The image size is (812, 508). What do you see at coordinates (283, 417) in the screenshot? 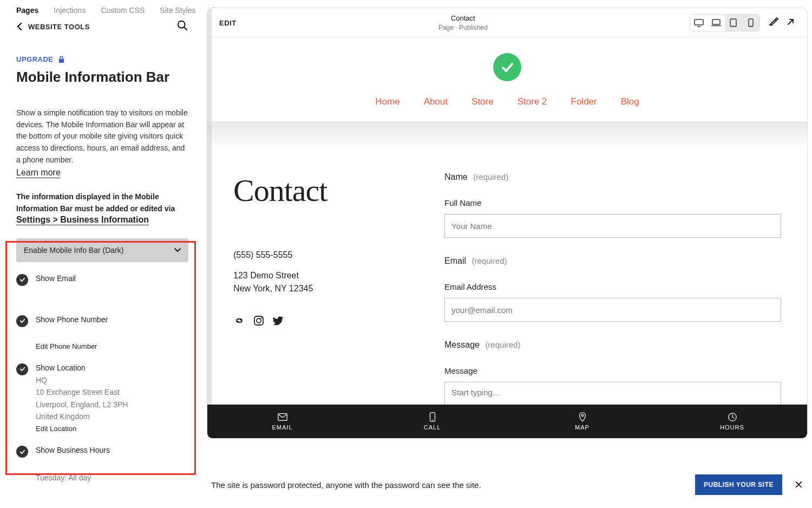
I see `email-icon` at bounding box center [283, 417].